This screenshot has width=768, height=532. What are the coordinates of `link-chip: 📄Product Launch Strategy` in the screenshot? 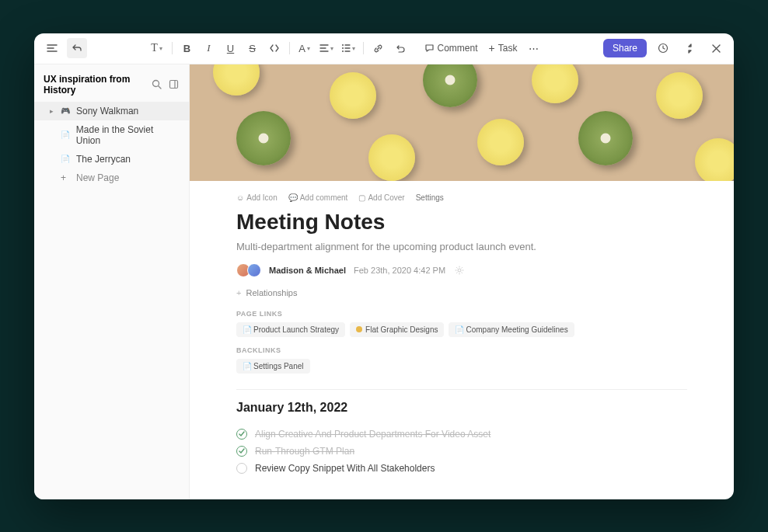 It's located at (291, 329).